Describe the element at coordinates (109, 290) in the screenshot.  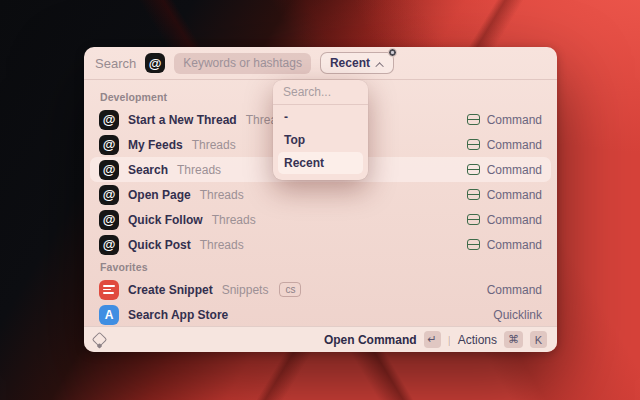
I see `snippets-icon` at that location.